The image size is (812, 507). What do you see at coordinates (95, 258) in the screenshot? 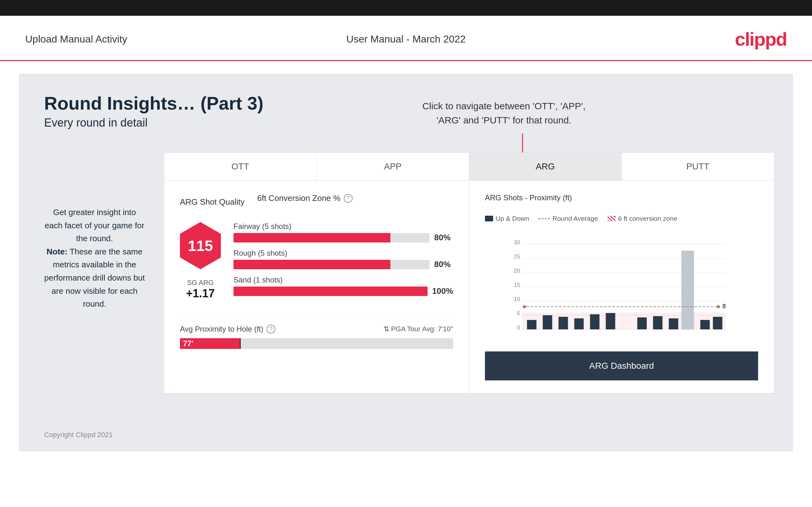
I see `left-description: Get greater insight into each facet of y…` at bounding box center [95, 258].